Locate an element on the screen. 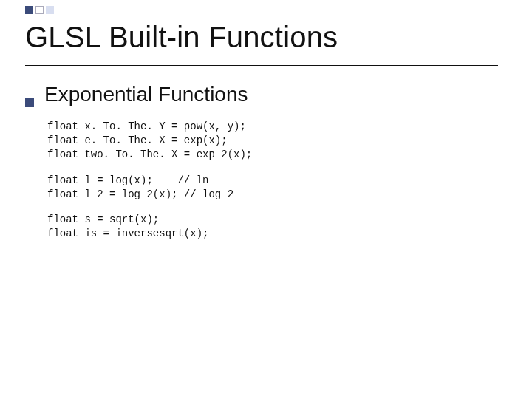 This screenshot has width=532, height=399. code-text: float s = sqrt(x); float is = inversesqr… is located at coordinates (275, 227).